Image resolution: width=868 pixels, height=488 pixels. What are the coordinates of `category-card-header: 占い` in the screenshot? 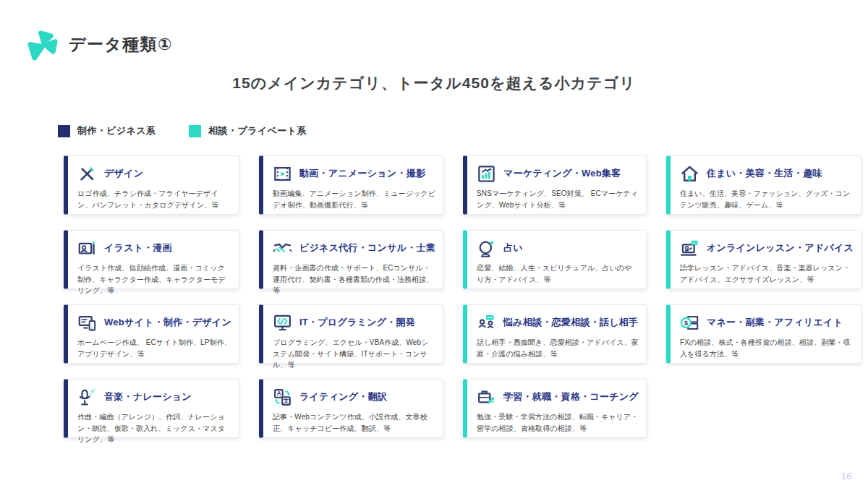 It's located at (558, 248).